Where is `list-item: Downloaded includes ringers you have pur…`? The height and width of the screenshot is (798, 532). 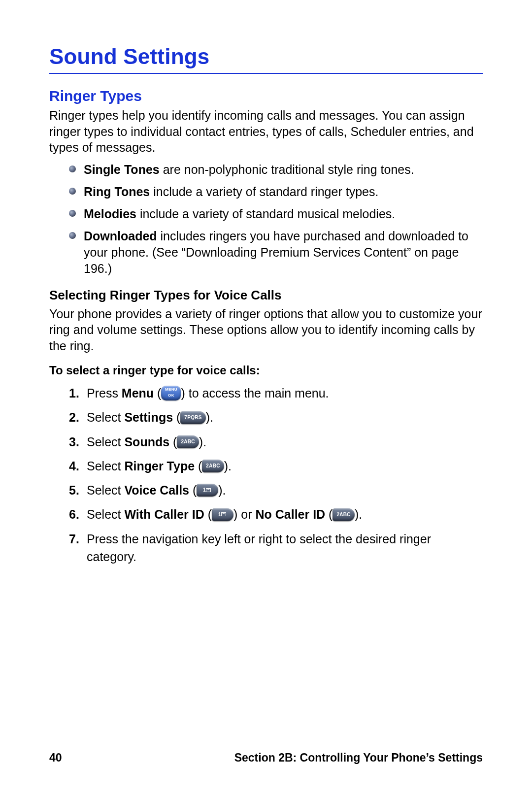 list-item: Downloaded includes ringers you have pur… is located at coordinates (276, 252).